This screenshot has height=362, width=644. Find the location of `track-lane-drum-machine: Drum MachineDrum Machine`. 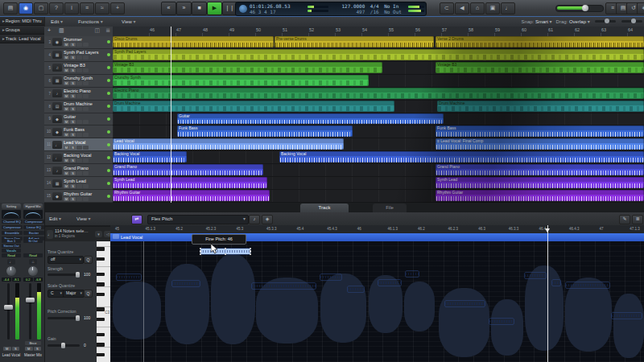

track-lane-drum-machine: Drum MachineDrum Machine is located at coordinates (378, 107).